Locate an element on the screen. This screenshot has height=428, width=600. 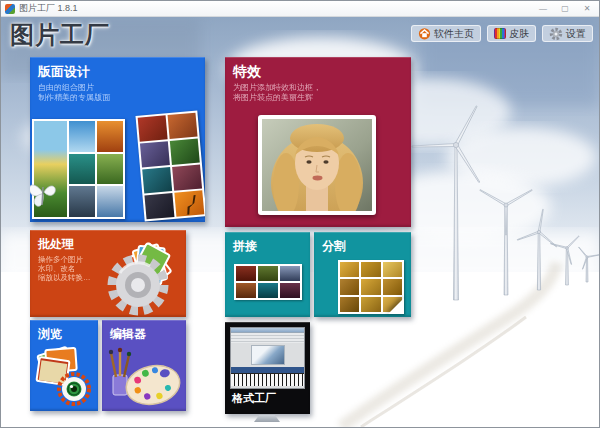
effects-title: 特效 is located at coordinates (318, 72).